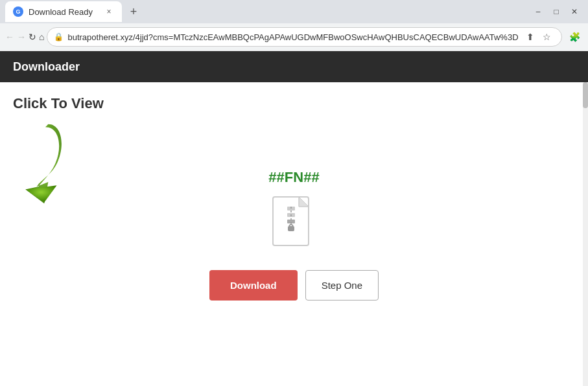  What do you see at coordinates (294, 223) in the screenshot?
I see `file-icon` at bounding box center [294, 223].